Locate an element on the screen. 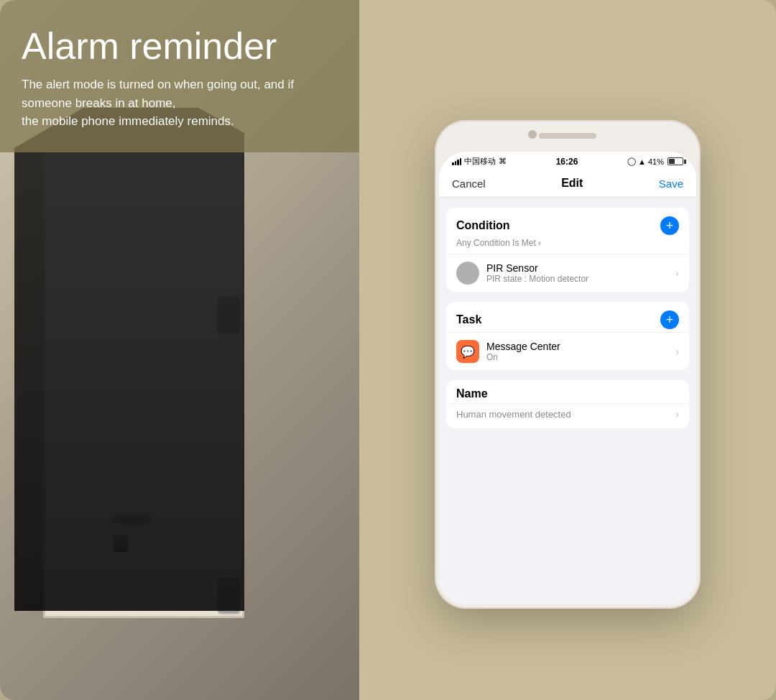  page-subtitle: The alert mode is turned on when going o… is located at coordinates (180, 103).